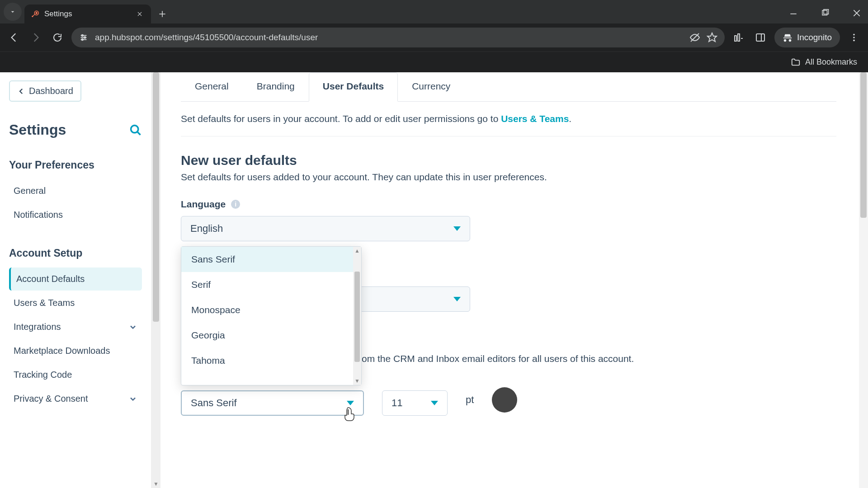  Describe the element at coordinates (136, 130) in the screenshot. I see `search-icon` at that location.